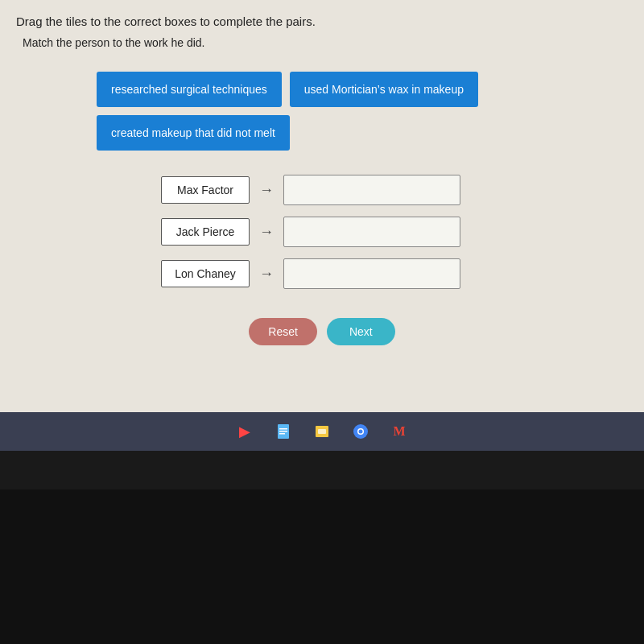  Describe the element at coordinates (322, 431) in the screenshot. I see `taskbar: ▶ M` at that location.